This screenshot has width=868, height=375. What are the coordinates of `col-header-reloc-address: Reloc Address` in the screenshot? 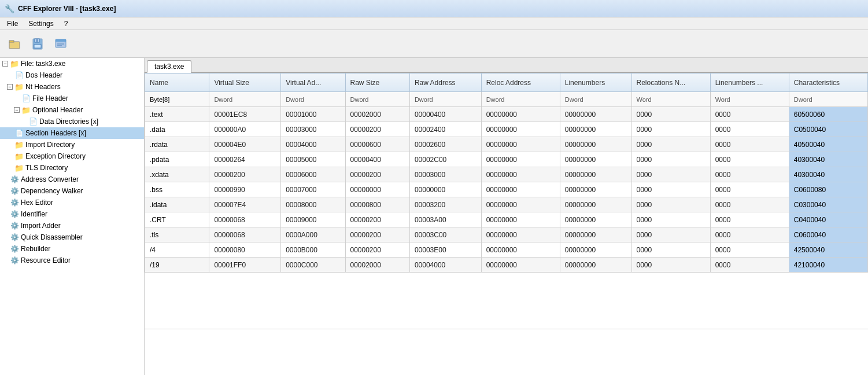 It's located at (520, 83).